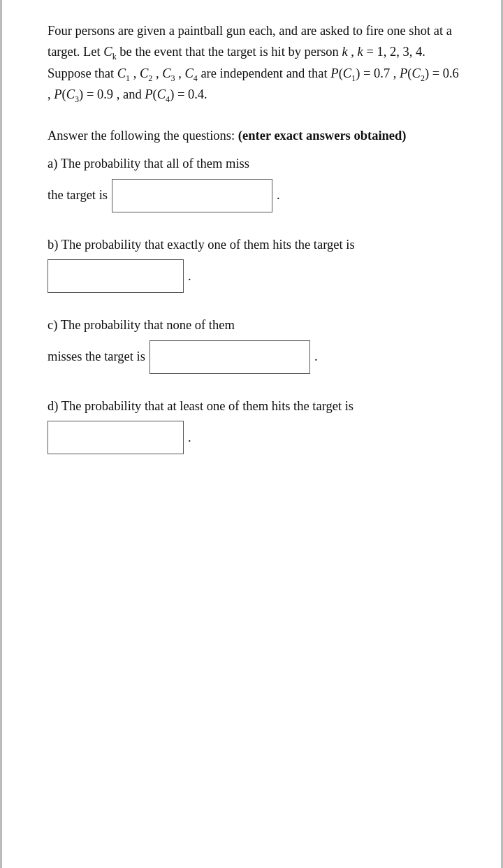 The width and height of the screenshot is (503, 868). What do you see at coordinates (255, 64) in the screenshot?
I see `problem-statement: Four persons are given a paintball gun e…` at bounding box center [255, 64].